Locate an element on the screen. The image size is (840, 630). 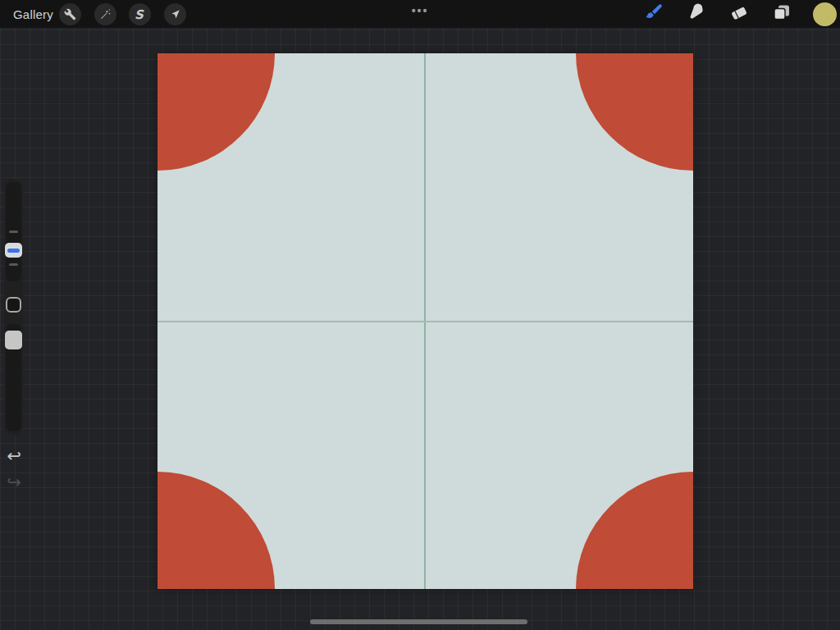
smudge-finger-icon is located at coordinates (696, 14).